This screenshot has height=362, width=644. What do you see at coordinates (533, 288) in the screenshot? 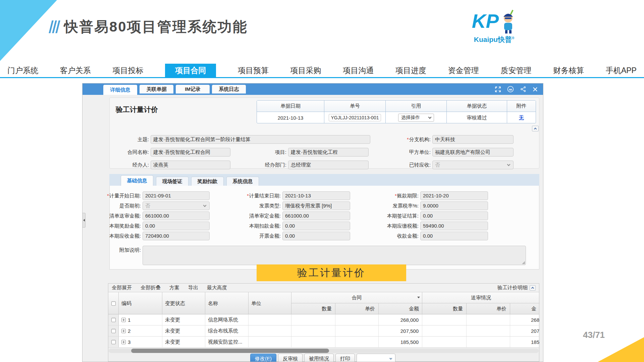
I see `collapse-grid-button` at bounding box center [533, 288].